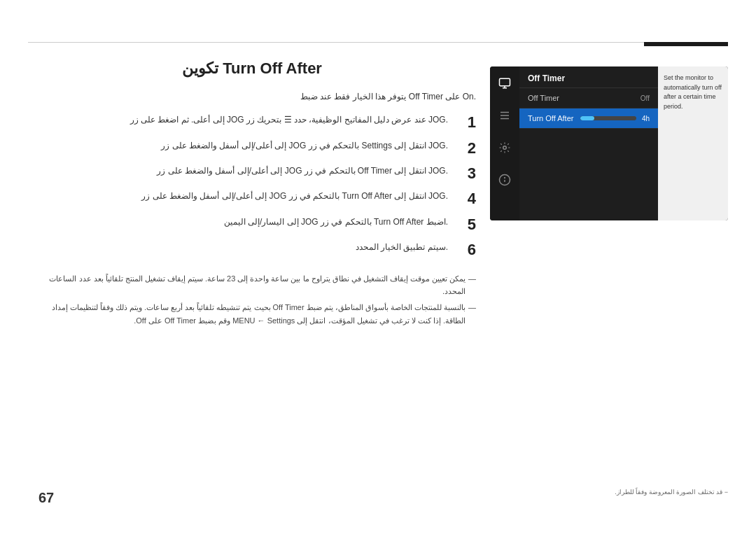  What do you see at coordinates (252, 122) in the screenshot?
I see `step-item-1: 1 .JOG عند عرض دليل المفاتيح الوظيفية، ح…` at bounding box center [252, 122].